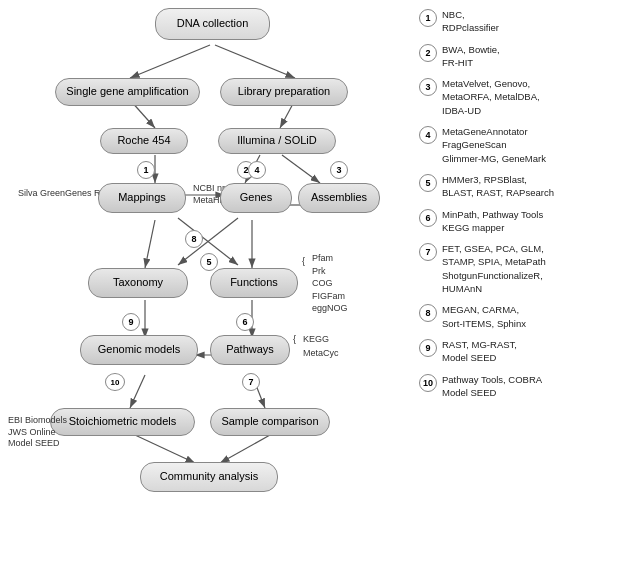 The width and height of the screenshot is (619, 587). Describe the element at coordinates (471, 56) in the screenshot. I see `legend-text-2: BWA, Bowtie,FR-HIT` at that location.